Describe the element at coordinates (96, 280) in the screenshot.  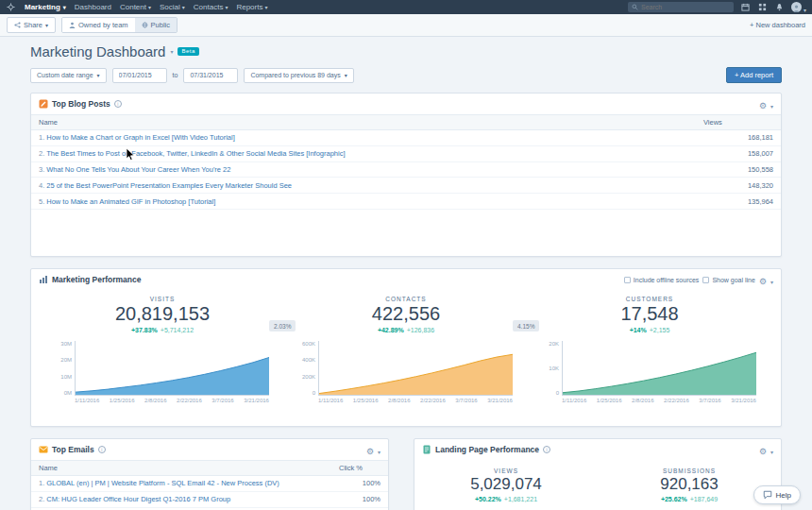
I see `card-title: Marketing Performance` at that location.